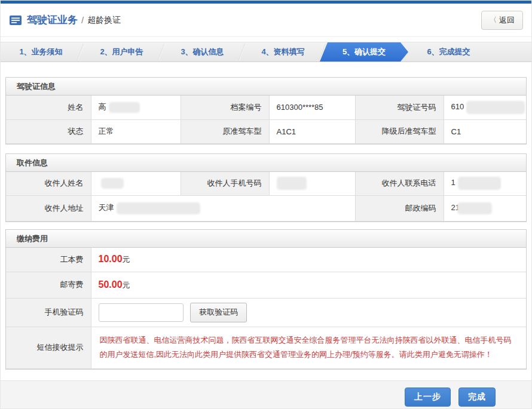 The width and height of the screenshot is (532, 409). Describe the element at coordinates (308, 285) in the screenshot. I see `field-value-postage-fee: 50.00元` at that location.